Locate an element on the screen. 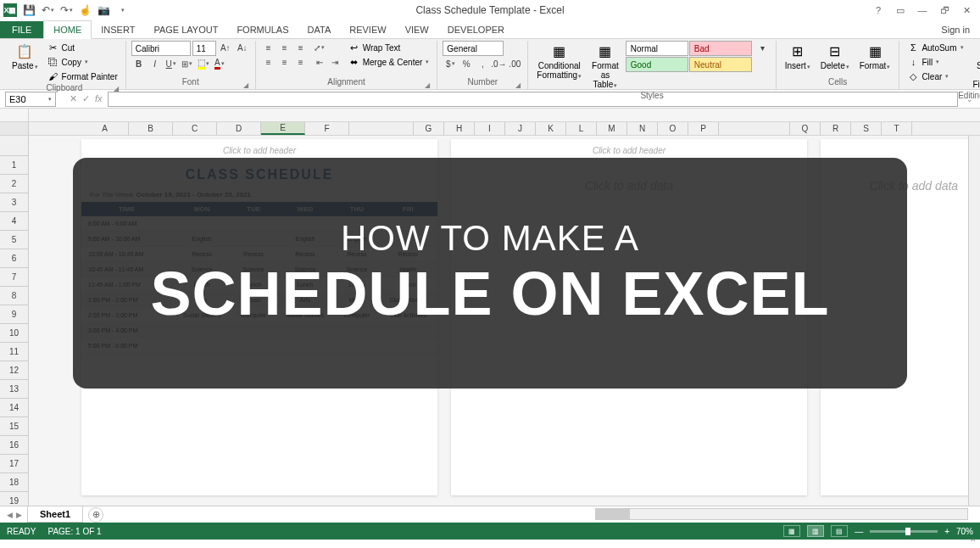  collapse-ribbon-button: ^ is located at coordinates (973, 541).